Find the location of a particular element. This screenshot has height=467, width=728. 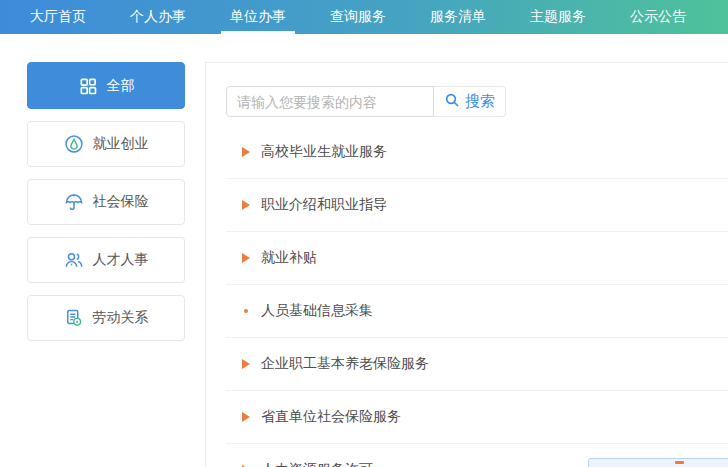

circle-marker-icon is located at coordinates (246, 311).